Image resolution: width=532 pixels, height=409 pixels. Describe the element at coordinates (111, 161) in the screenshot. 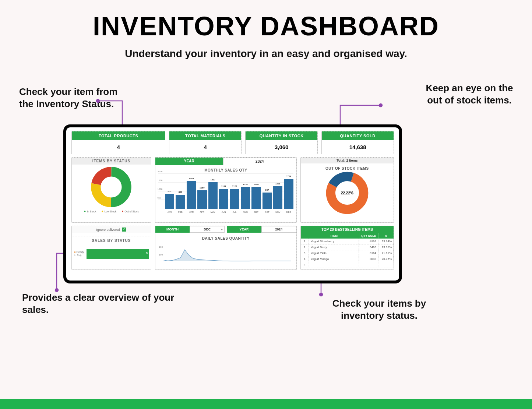

I see `card-title: ITEMS BY STATUS` at that location.